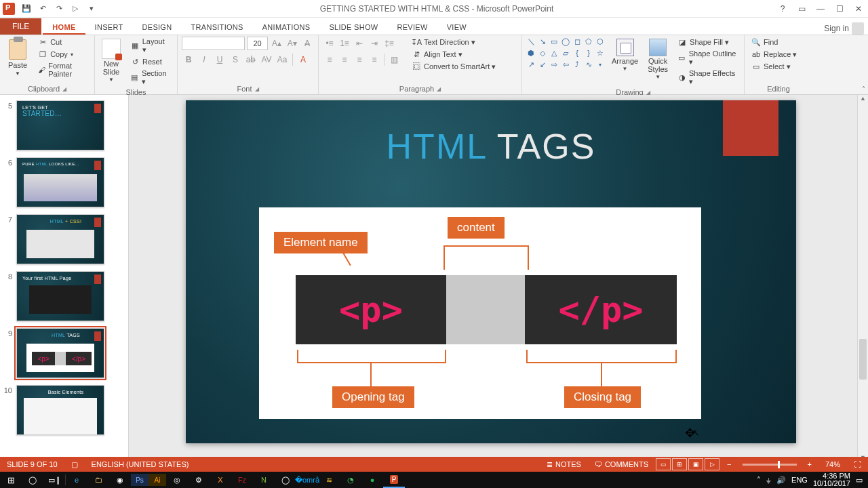 The width and height of the screenshot is (868, 488). Describe the element at coordinates (307, 480) in the screenshot. I see `taskbar-vscode: �områ` at that location.